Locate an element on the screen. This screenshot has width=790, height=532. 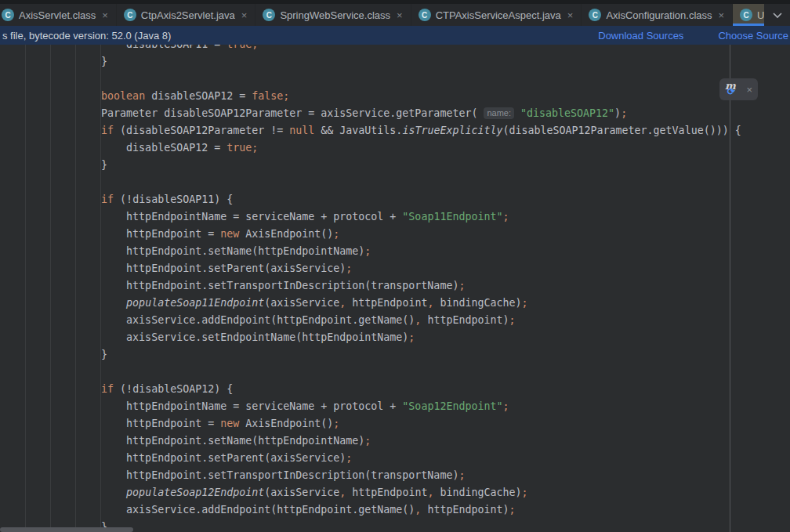
code-line: boolean disableSOAP12 = false; is located at coordinates (371, 96).